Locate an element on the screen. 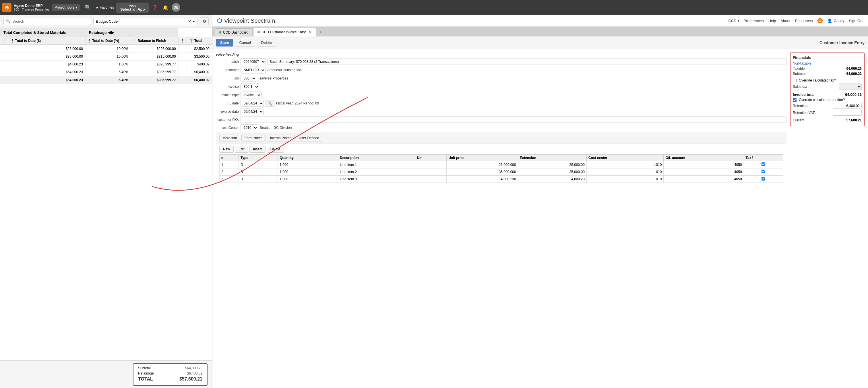  help-icon: ❓ is located at coordinates (191, 41).